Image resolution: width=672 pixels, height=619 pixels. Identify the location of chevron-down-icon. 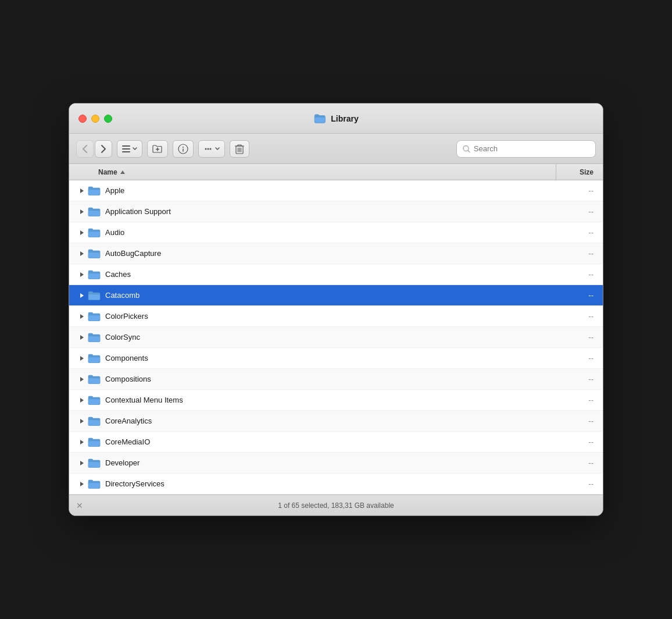
(135, 149).